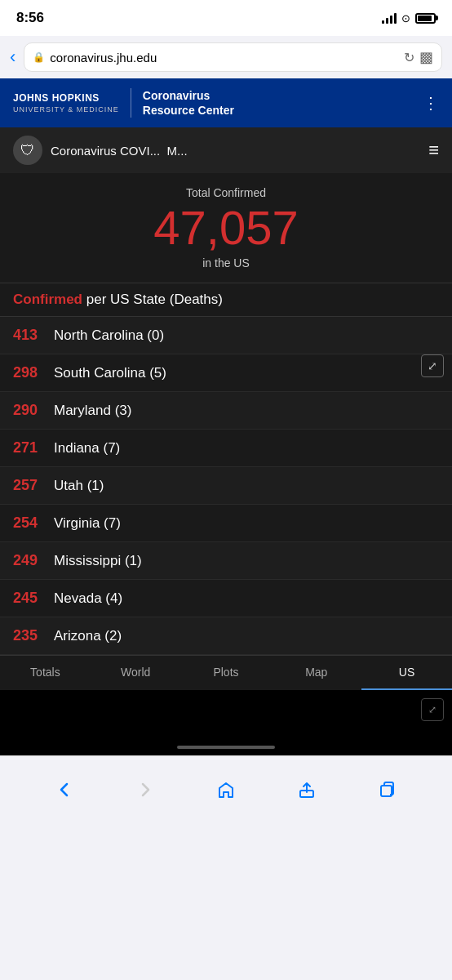 Image resolution: width=452 pixels, height=980 pixels. Describe the element at coordinates (431, 103) in the screenshot. I see `header-menu-button: ⋮` at that location.